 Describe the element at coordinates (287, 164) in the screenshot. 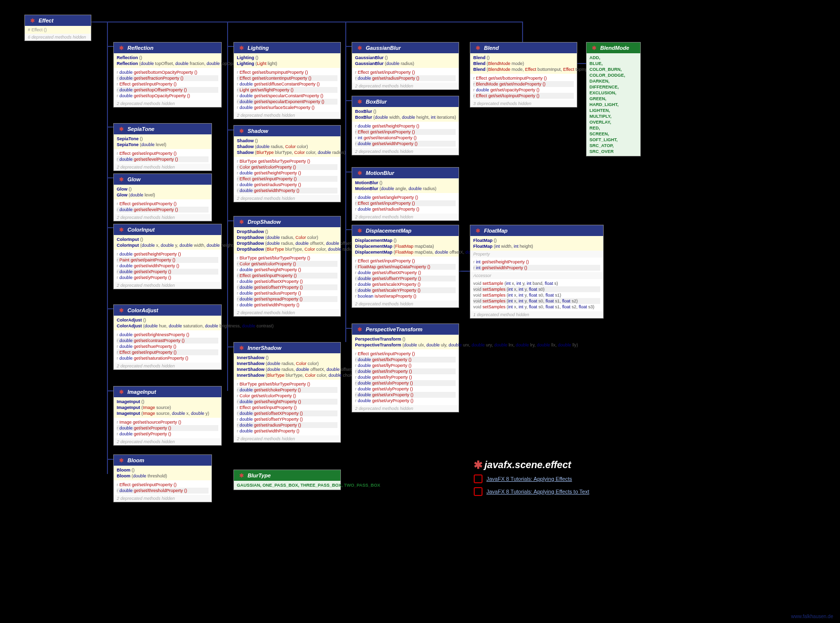

I see `class-Shadow: ✱ShadowShadow ()Shadow (double radius, C…` at that location.